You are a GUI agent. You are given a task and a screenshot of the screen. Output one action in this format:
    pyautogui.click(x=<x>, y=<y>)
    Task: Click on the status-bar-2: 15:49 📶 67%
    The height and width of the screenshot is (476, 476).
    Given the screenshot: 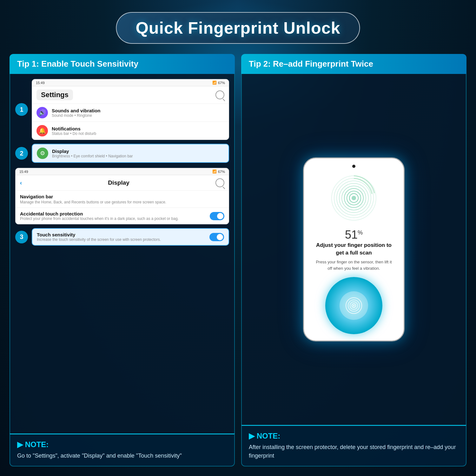 What is the action you would take?
    pyautogui.click(x=122, y=172)
    